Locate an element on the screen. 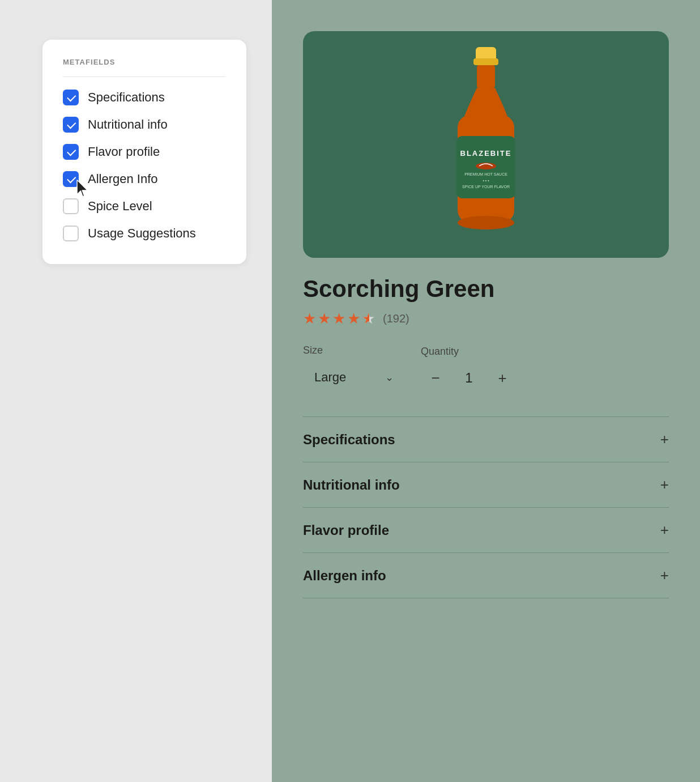  star-rating: ★ ★ ★ ★ ★ ★ is located at coordinates (339, 318).